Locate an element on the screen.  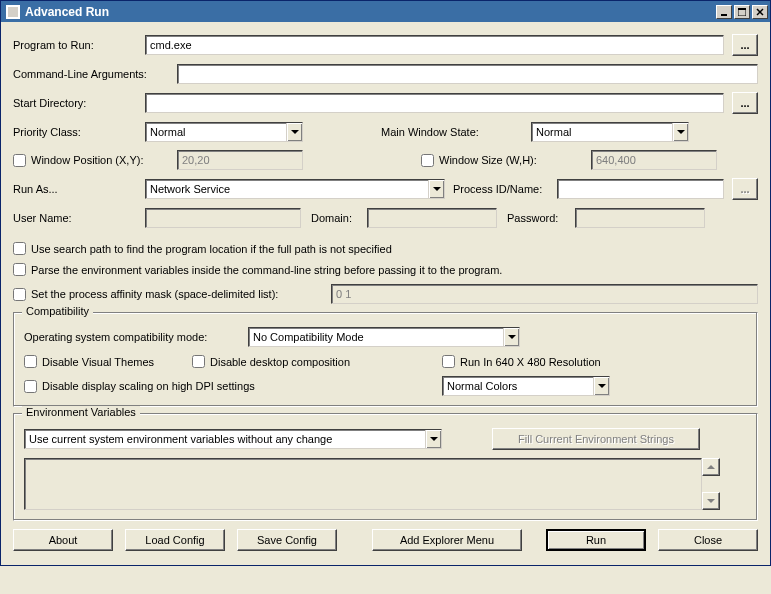
close-window-button: Close is located at coordinates (708, 540).